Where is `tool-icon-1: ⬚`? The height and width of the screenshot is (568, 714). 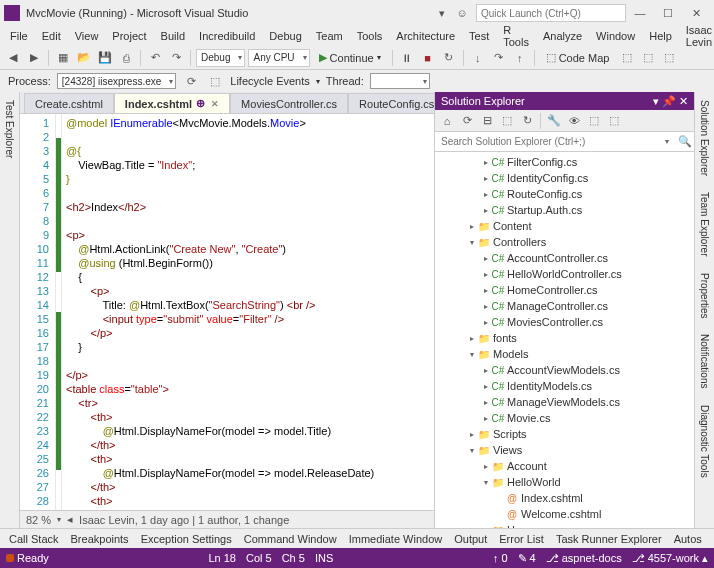 tool-icon-1: ⬚ is located at coordinates (594, 121).